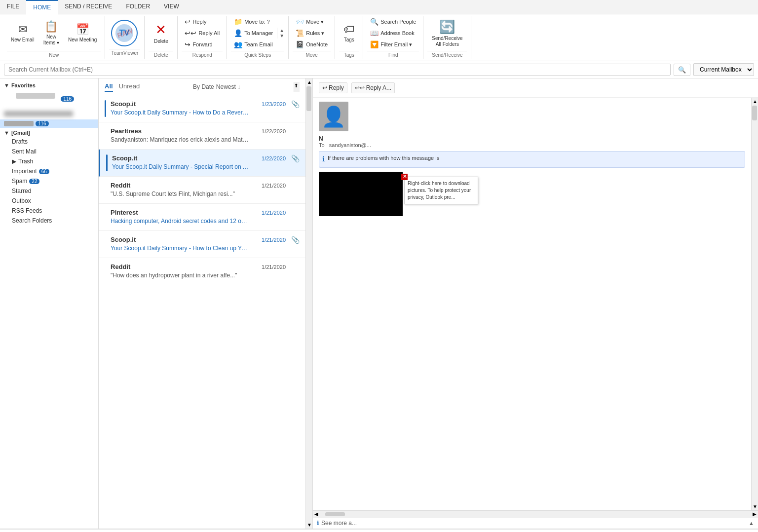  I want to click on email-date: 1/22/2020, so click(273, 158).